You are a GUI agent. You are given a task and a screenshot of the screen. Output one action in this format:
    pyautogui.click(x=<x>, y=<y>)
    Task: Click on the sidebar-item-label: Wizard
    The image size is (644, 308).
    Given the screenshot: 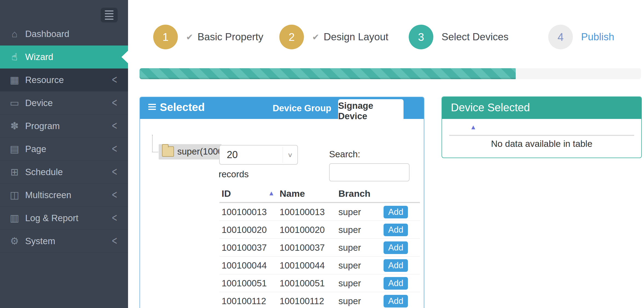 What is the action you would take?
    pyautogui.click(x=39, y=57)
    